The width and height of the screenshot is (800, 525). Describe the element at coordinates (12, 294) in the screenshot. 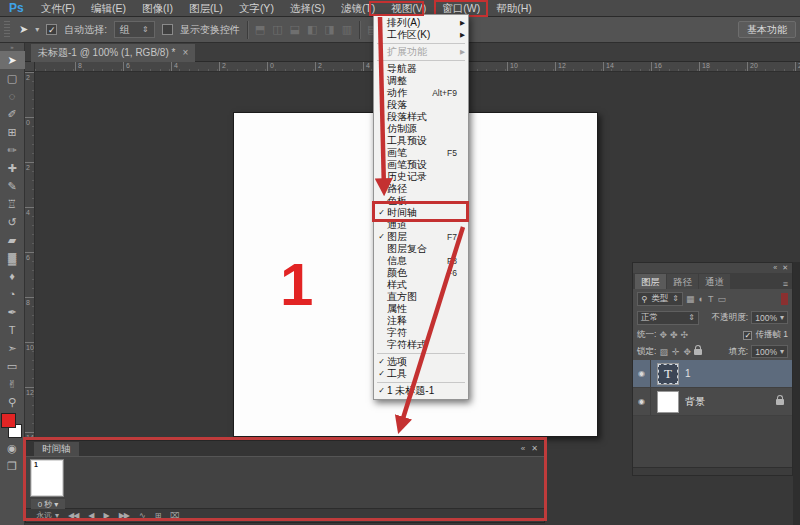

I see `dodge-tool: ◔` at that location.